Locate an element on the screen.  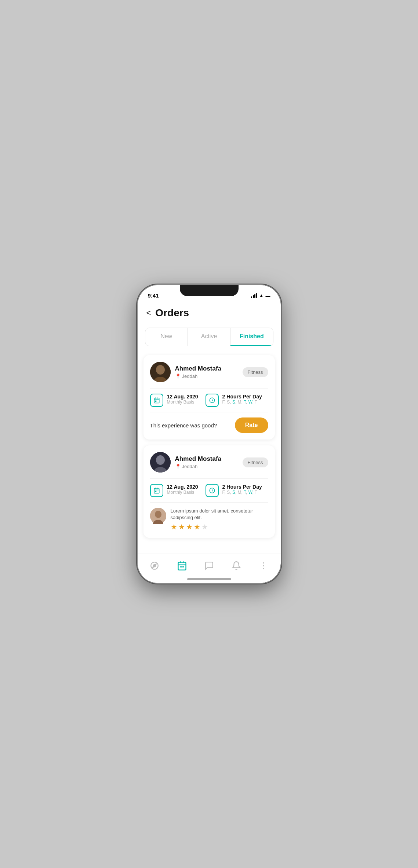
phone-screen: 9:41 ▲ ▬ < Orders Ne is located at coordinates (209, 434).